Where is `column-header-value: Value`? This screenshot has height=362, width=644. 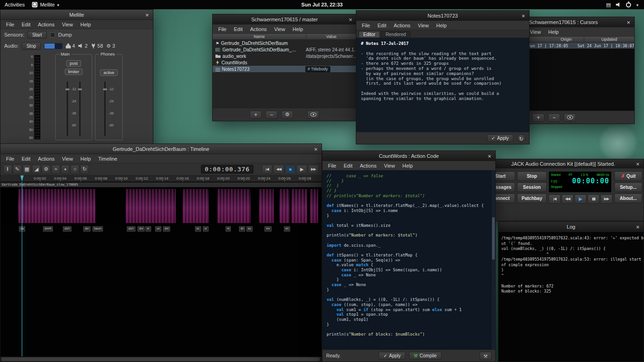
column-header-value: Value is located at coordinates (331, 37).